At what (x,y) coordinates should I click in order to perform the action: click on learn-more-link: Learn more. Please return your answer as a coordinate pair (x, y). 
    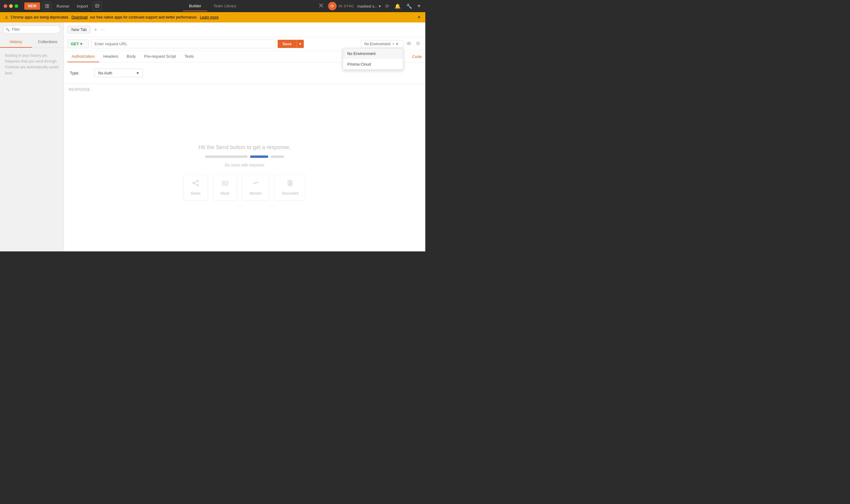
    Looking at the image, I should click on (209, 17).